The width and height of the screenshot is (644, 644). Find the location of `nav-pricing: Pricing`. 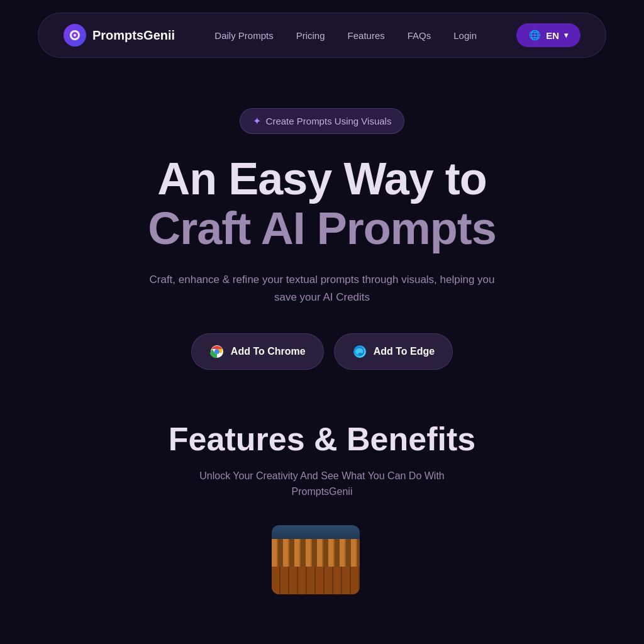

nav-pricing: Pricing is located at coordinates (311, 35).